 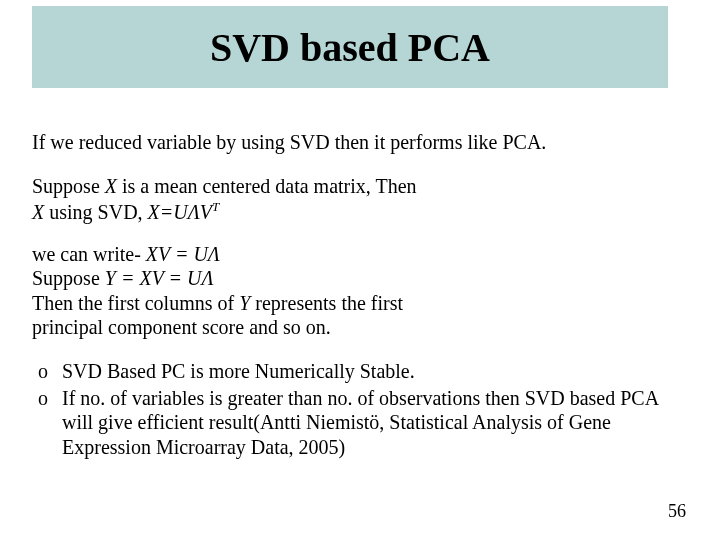 What do you see at coordinates (360, 422) in the screenshot?
I see `bullet-text: If no. of variables is greater than no. …` at bounding box center [360, 422].